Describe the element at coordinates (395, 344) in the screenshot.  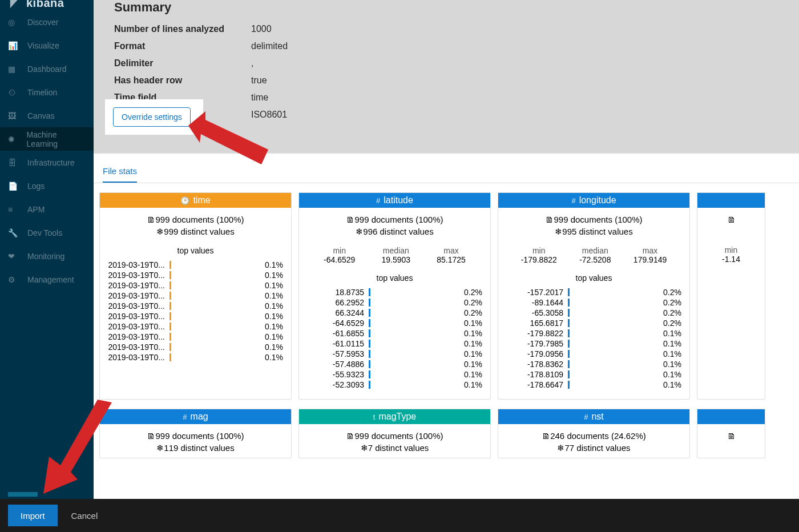
I see `top-value-row: -61.01150.1%` at that location.